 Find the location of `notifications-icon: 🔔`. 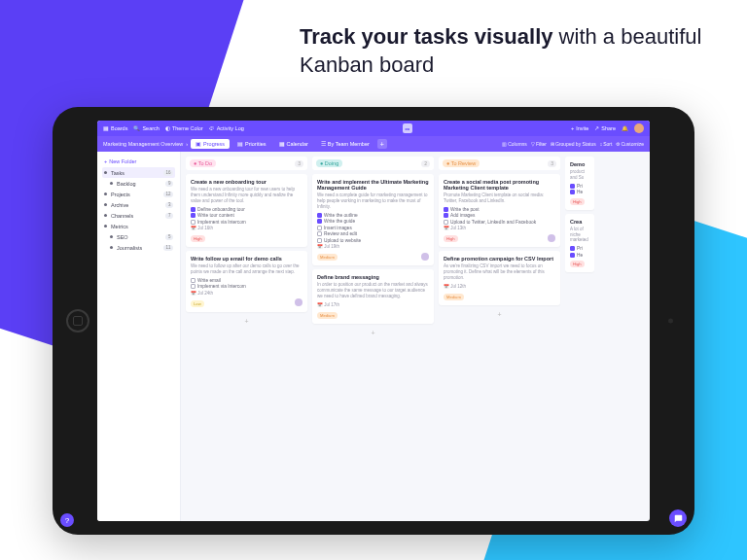

notifications-icon: 🔔 is located at coordinates (624, 128).